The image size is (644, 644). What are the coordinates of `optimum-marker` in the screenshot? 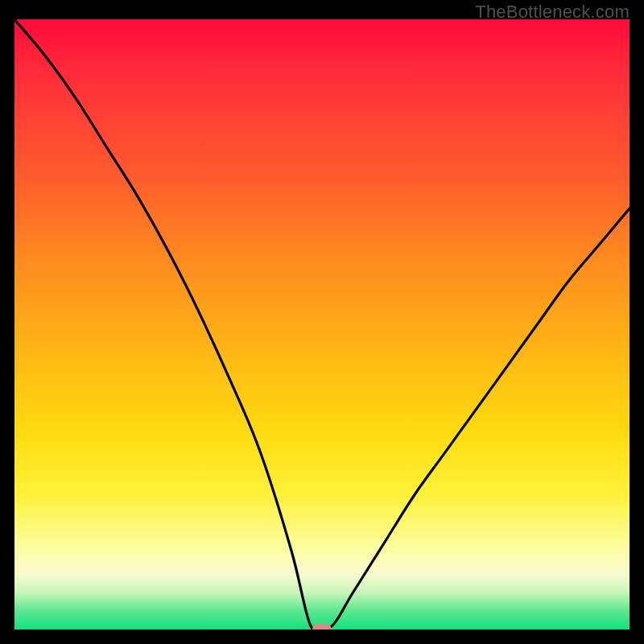 It's located at (322, 626).